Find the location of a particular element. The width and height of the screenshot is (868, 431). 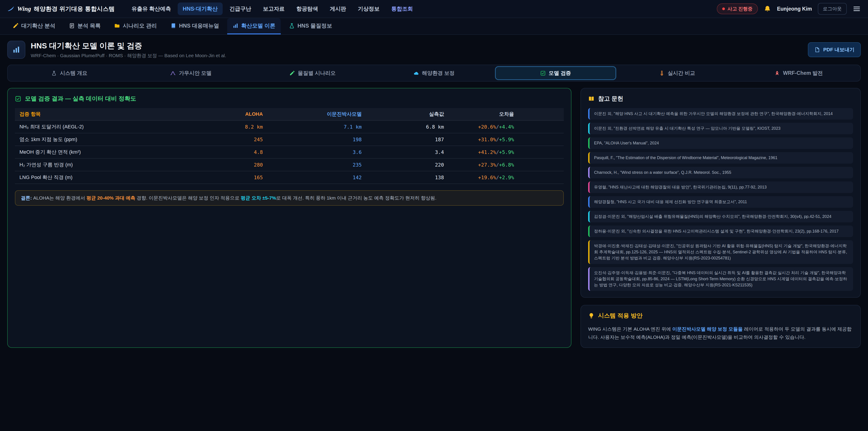

application-title-text: 시스템 적용 방안 is located at coordinates (620, 315).